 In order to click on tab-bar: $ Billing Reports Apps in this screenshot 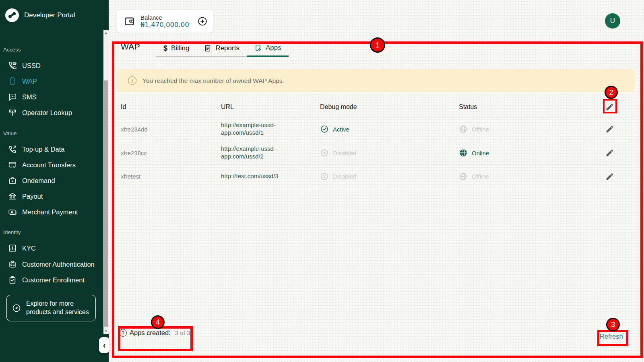, I will do `click(222, 48)`.